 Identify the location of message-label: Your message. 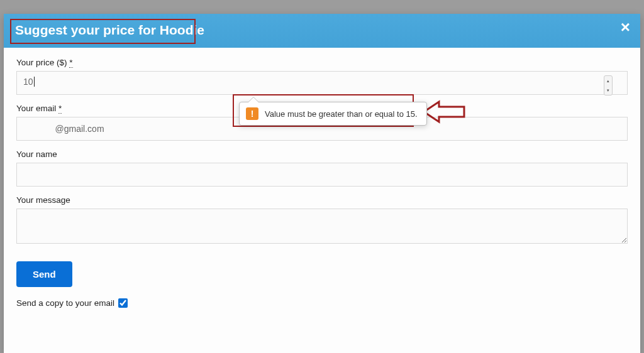
(322, 200).